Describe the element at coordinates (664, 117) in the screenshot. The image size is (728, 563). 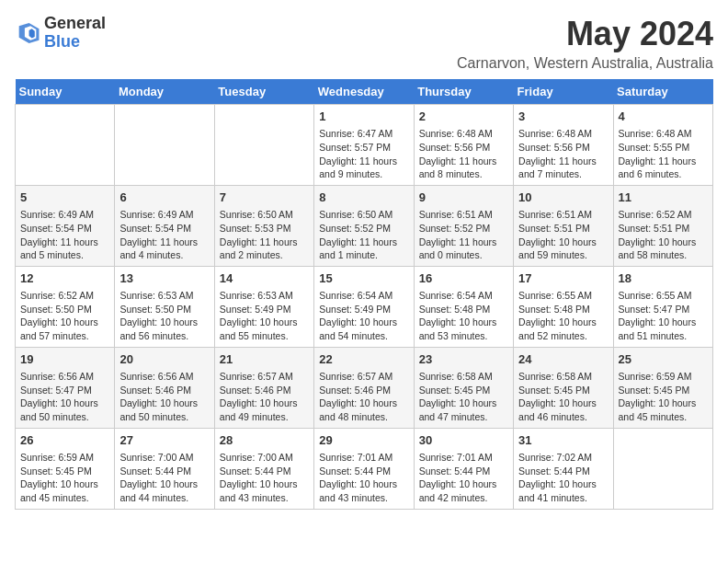
I see `day-number: 4` at that location.